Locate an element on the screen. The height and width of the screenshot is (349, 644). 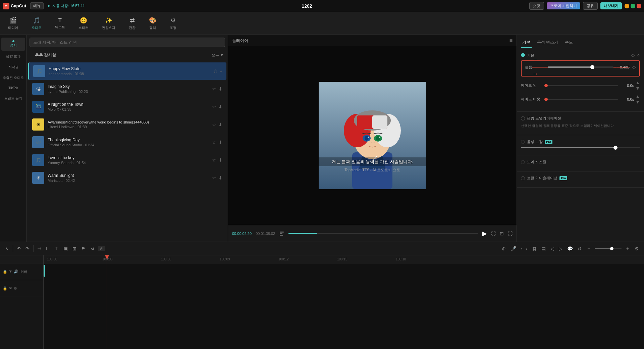
voice-enhance-toggle is located at coordinates (523, 142).